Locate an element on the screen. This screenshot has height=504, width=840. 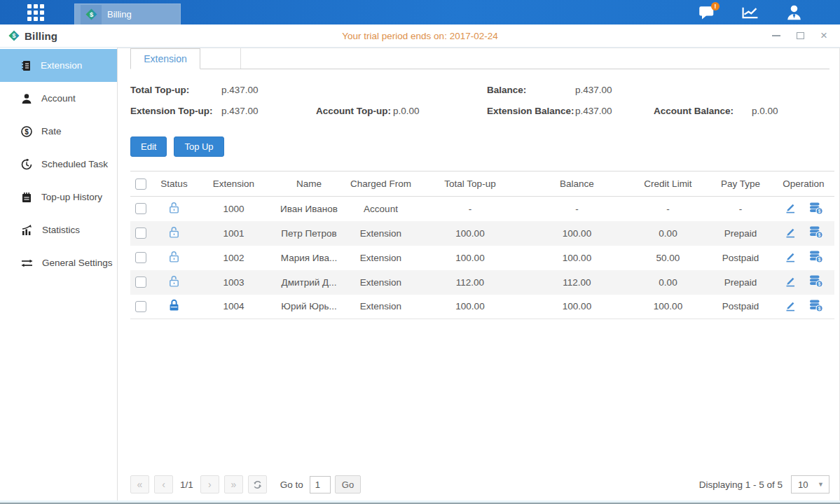
sidebar-item-extension: Extension is located at coordinates (59, 66).